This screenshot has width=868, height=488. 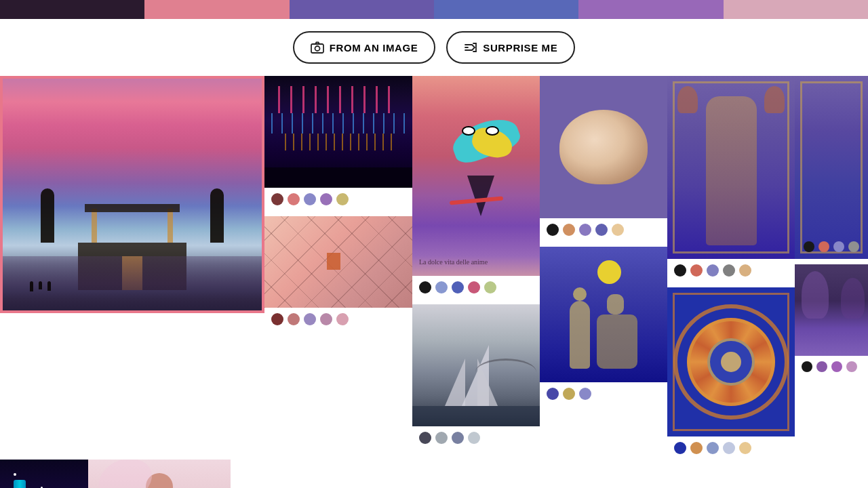 What do you see at coordinates (731, 448) in the screenshot?
I see `mandala-color-dots` at bounding box center [731, 448].